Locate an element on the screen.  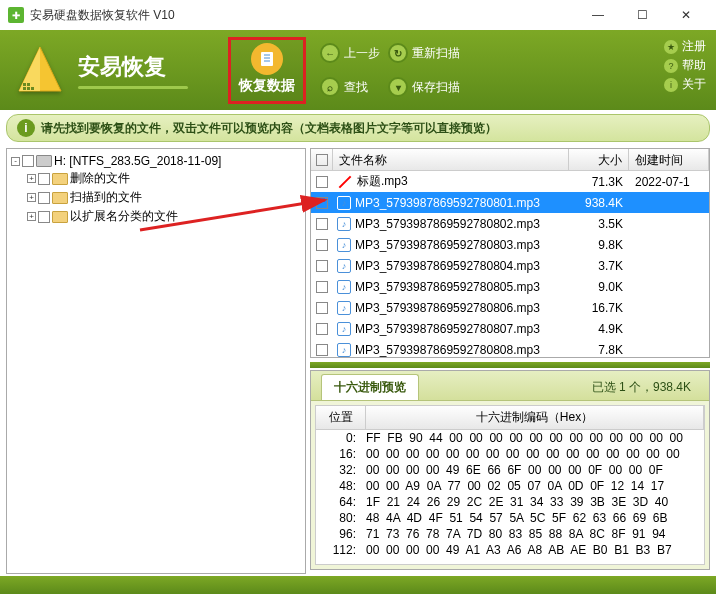
recover-icon is located at coordinates (267, 59).